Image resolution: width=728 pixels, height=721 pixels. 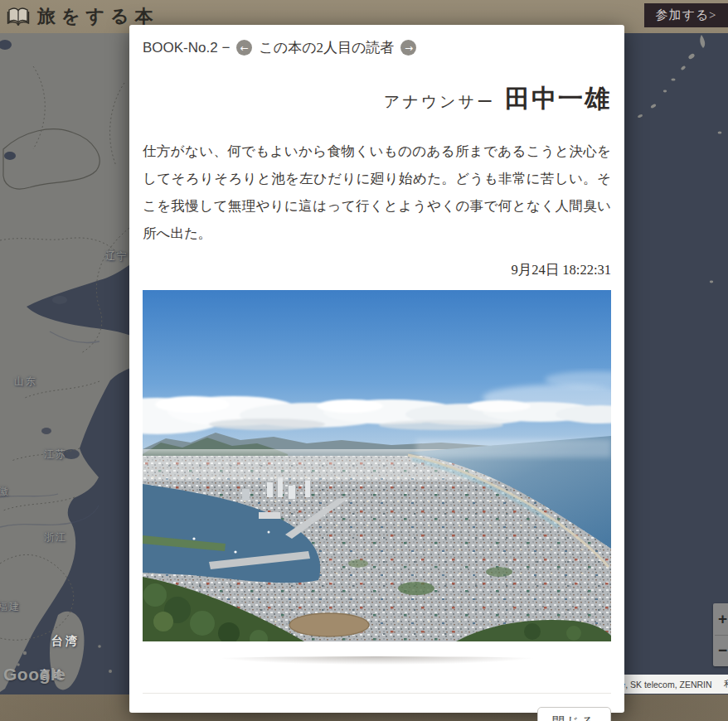 What do you see at coordinates (66, 641) in the screenshot?
I see `map-label-taiwan: 台湾` at bounding box center [66, 641].